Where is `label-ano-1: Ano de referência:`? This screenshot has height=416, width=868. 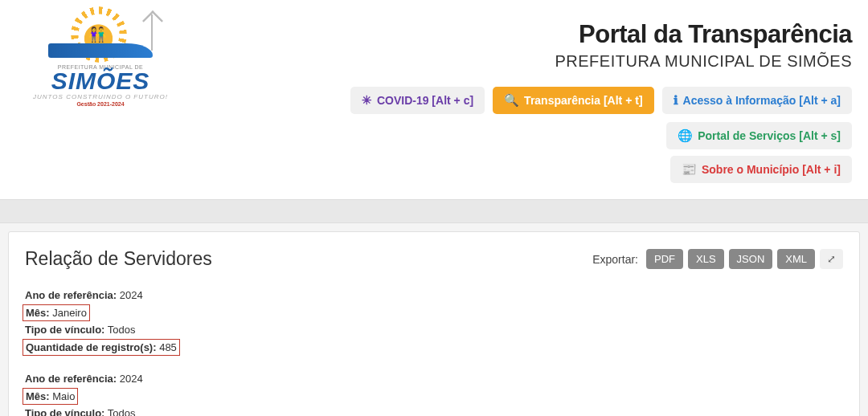
label-ano-1: Ano de referência: is located at coordinates (71, 296).